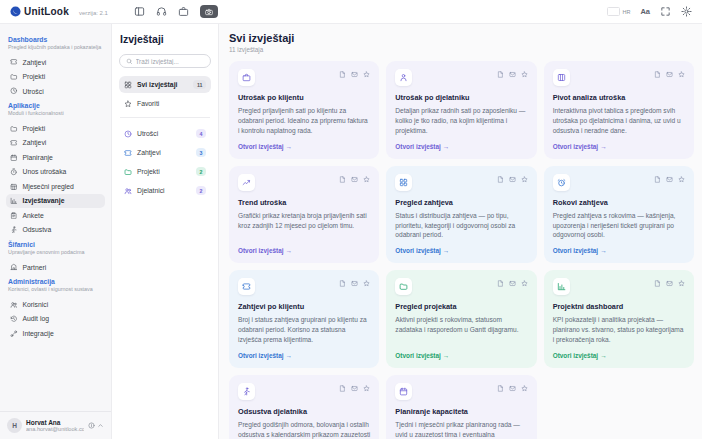 Image resolution: width=702 pixels, height=439 pixels. I want to click on report-filter-projekti: Projekti2, so click(165, 172).